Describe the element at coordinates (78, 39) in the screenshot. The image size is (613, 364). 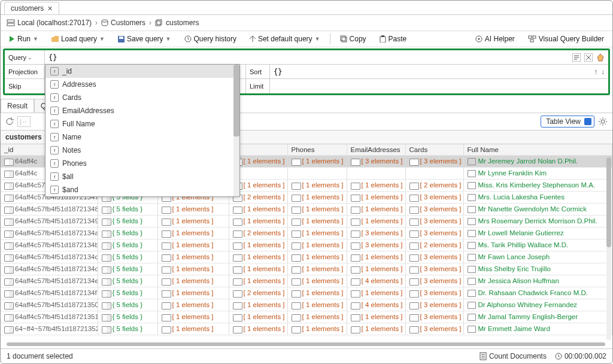
I see `load-query-button: Load query▼` at that location.